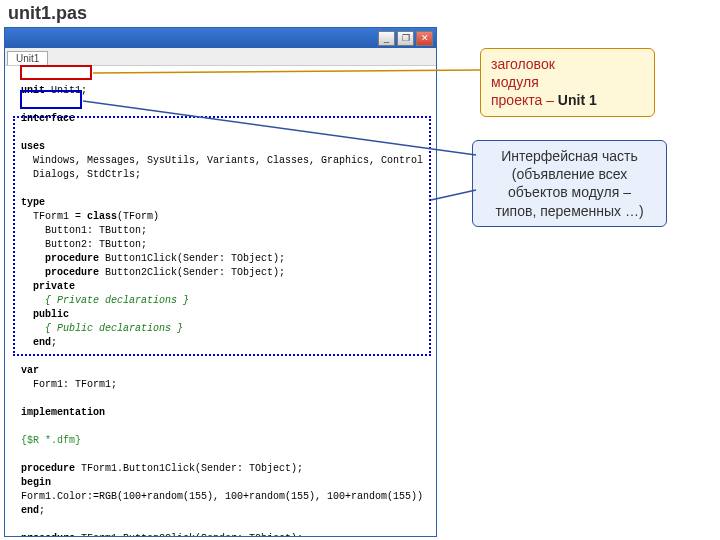  What do you see at coordinates (568, 82) in the screenshot?
I see `callout-header: заголовок модуля проекта – Unit 1` at bounding box center [568, 82].